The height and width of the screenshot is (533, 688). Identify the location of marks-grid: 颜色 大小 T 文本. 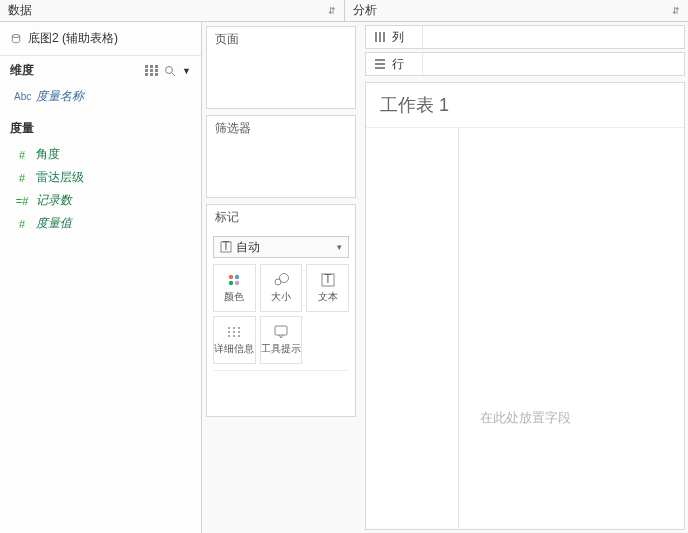
(281, 314).